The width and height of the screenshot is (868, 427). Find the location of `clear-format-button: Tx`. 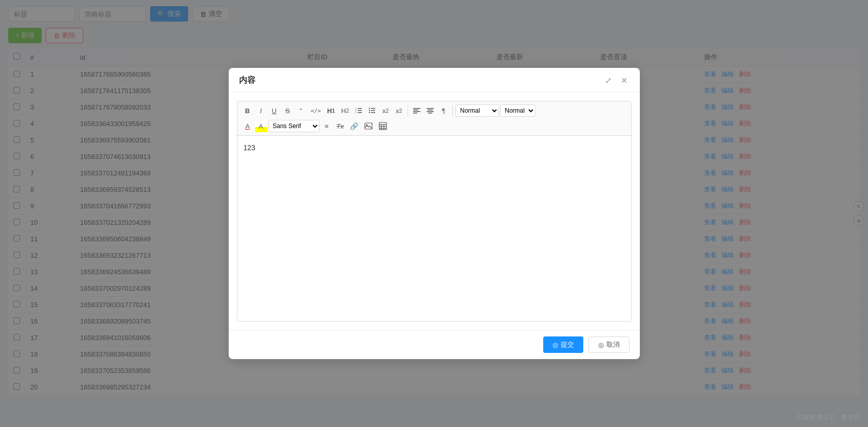

clear-format-button: Tx is located at coordinates (340, 126).